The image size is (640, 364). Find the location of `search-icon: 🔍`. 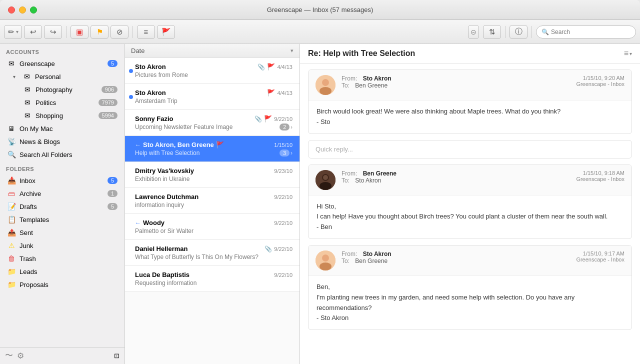

search-icon: 🔍 is located at coordinates (545, 32).